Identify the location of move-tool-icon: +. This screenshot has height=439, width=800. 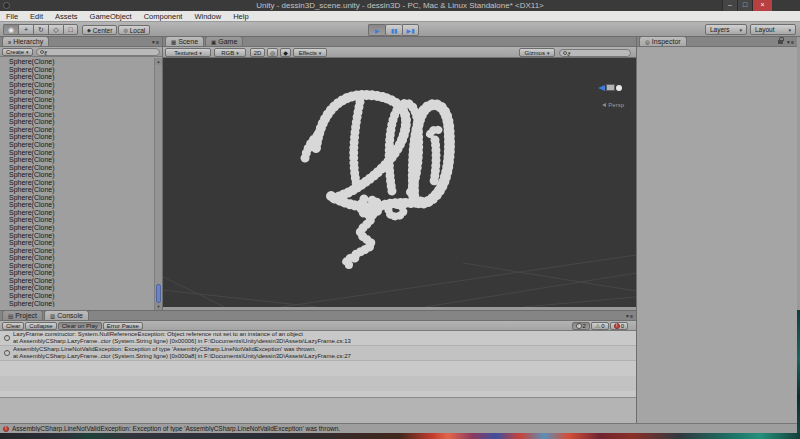
(26, 30).